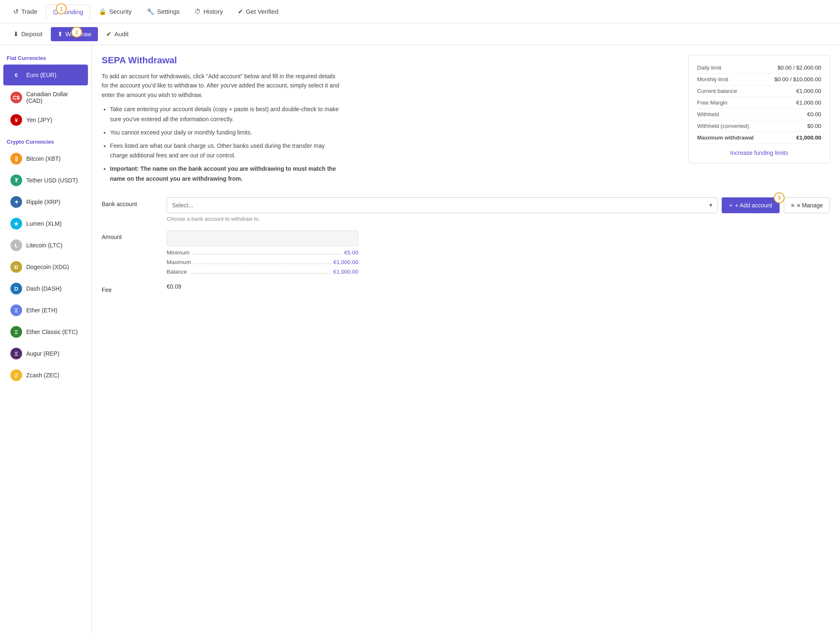 Image resolution: width=840 pixels, height=633 pixels. Describe the element at coordinates (751, 205) in the screenshot. I see `add-account-button: + + Add account` at that location.